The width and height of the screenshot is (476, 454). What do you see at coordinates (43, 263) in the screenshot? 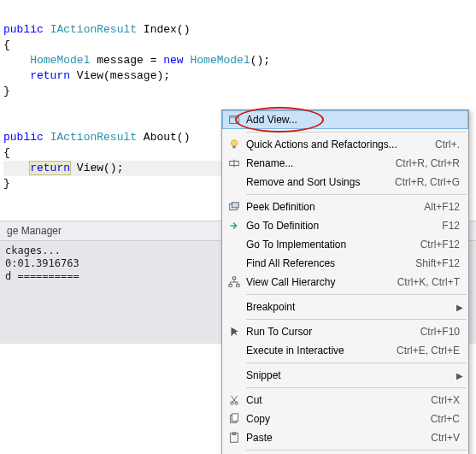
I see `output-line: 0:01.3916763` at bounding box center [43, 263].